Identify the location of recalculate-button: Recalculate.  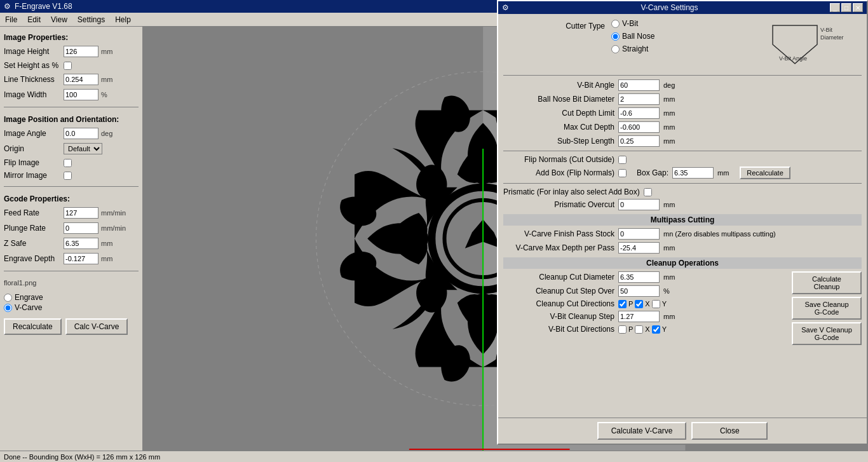
(33, 327).